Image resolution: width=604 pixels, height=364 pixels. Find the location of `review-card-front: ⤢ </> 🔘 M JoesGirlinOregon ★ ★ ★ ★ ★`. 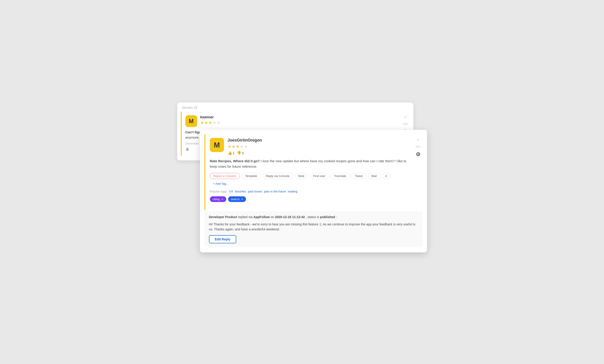

review-card-front: ⤢ </> 🔘 M JoesGirlinOregon ★ ★ ★ ★ ★ is located at coordinates (314, 172).